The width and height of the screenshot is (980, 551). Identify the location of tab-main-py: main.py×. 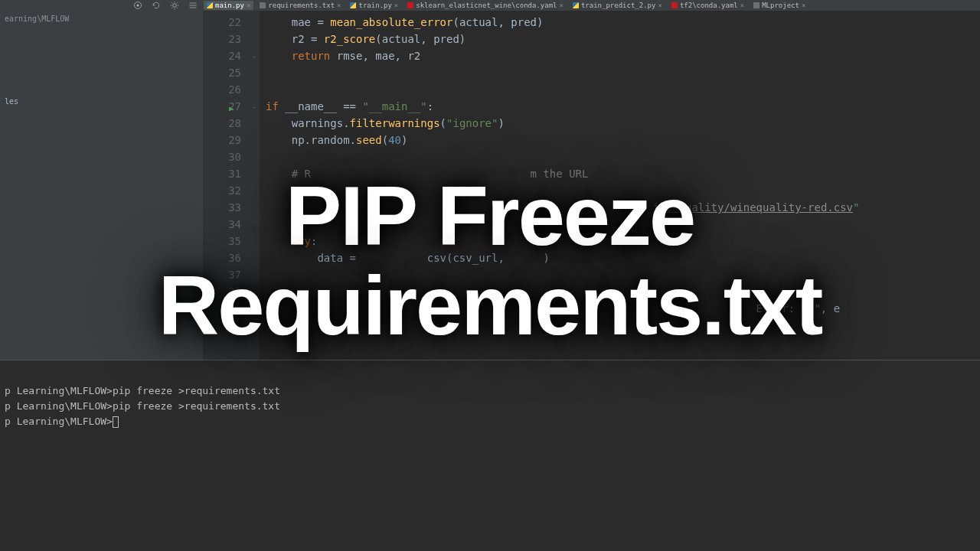
(228, 5).